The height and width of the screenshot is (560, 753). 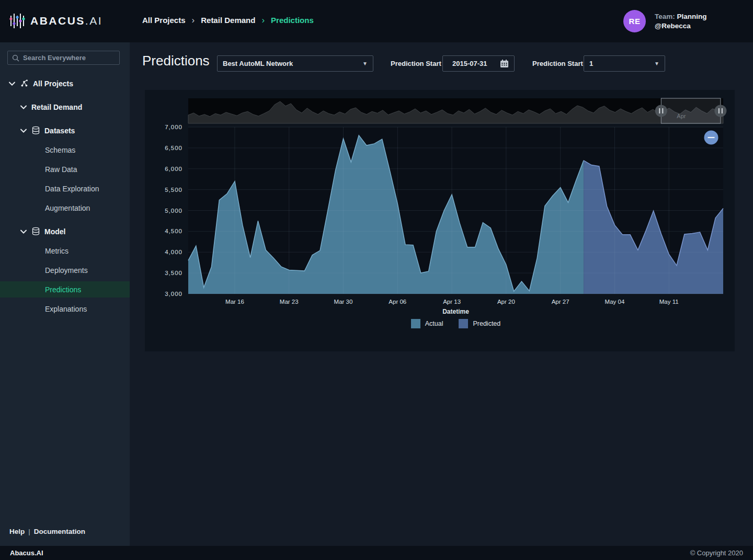 I want to click on sidebar-item-label: Deployments, so click(x=66, y=270).